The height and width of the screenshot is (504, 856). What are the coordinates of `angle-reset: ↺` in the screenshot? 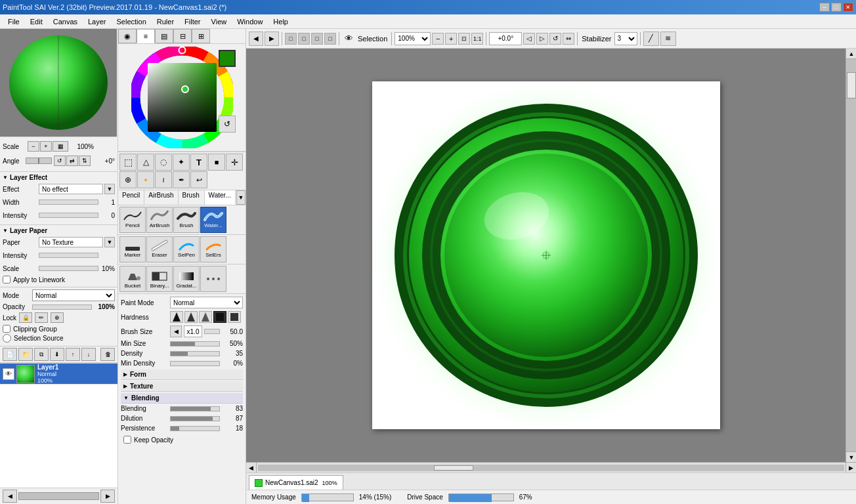 It's located at (60, 161).